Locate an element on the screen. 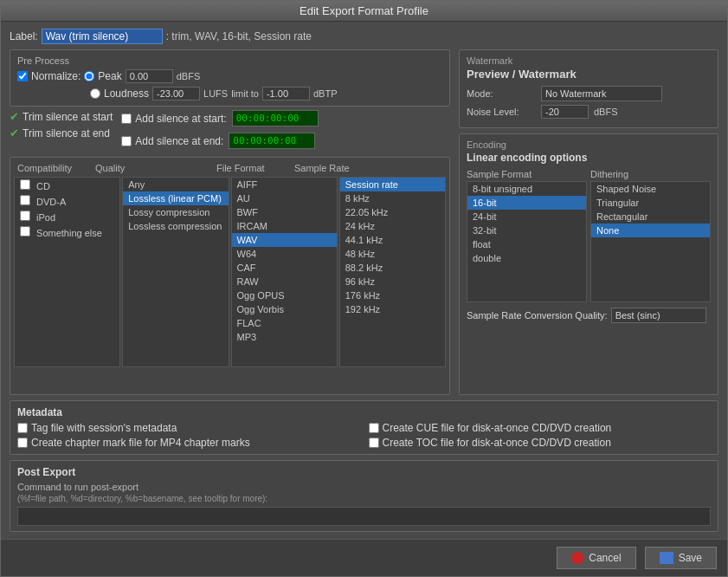  compat-something: Something else is located at coordinates (68, 232).